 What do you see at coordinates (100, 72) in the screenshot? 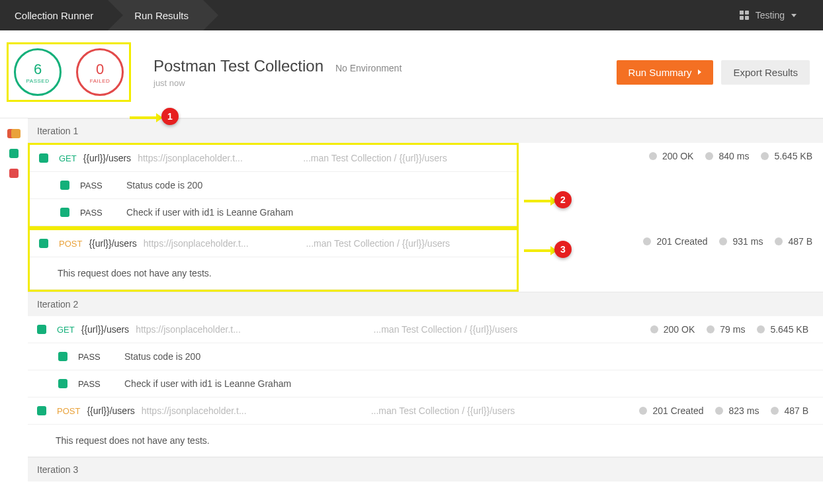
I see `failed-circle: 0 FAILED` at bounding box center [100, 72].